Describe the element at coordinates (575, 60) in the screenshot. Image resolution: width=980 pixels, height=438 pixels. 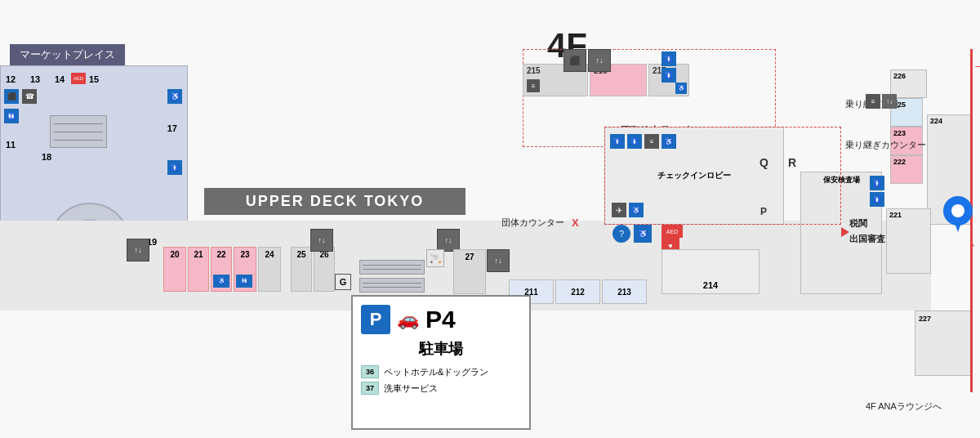
I see `elevator-icon-upper1: ⬛` at that location.